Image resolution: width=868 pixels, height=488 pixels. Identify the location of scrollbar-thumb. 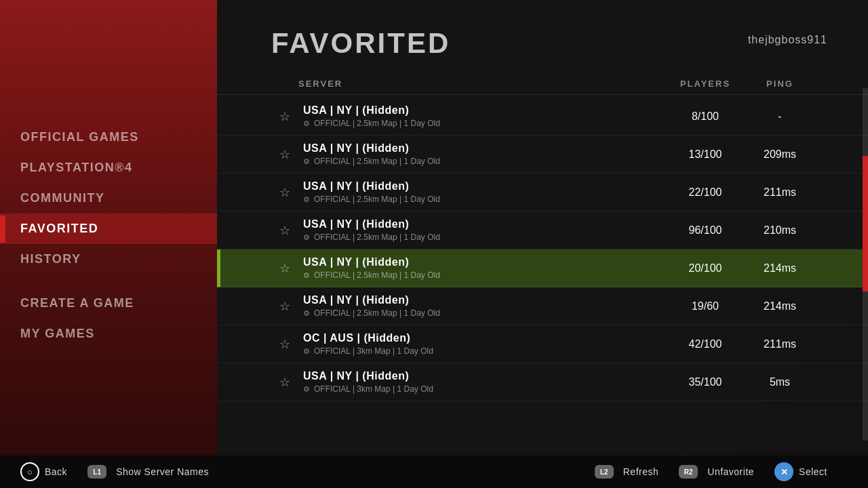
(865, 224).